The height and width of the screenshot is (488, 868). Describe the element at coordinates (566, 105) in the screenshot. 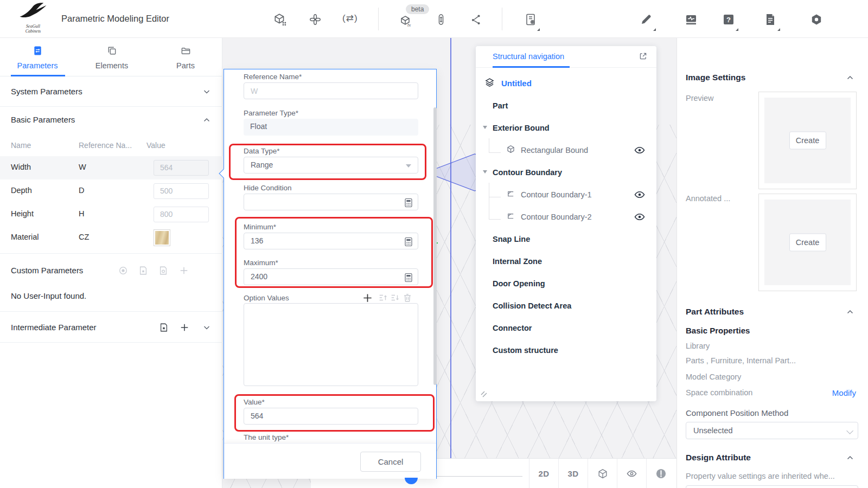

I see `tree-item-part: Part` at that location.